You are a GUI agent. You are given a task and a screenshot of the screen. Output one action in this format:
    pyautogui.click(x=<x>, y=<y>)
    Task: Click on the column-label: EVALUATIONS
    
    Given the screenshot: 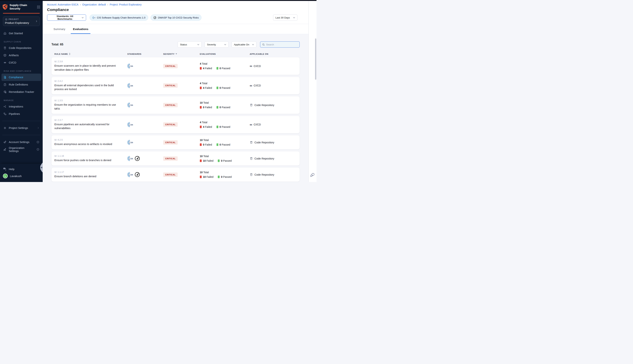 What is the action you would take?
    pyautogui.click(x=208, y=54)
    